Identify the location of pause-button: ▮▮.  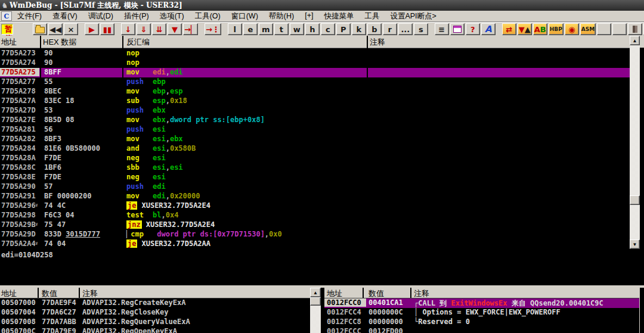
(107, 29).